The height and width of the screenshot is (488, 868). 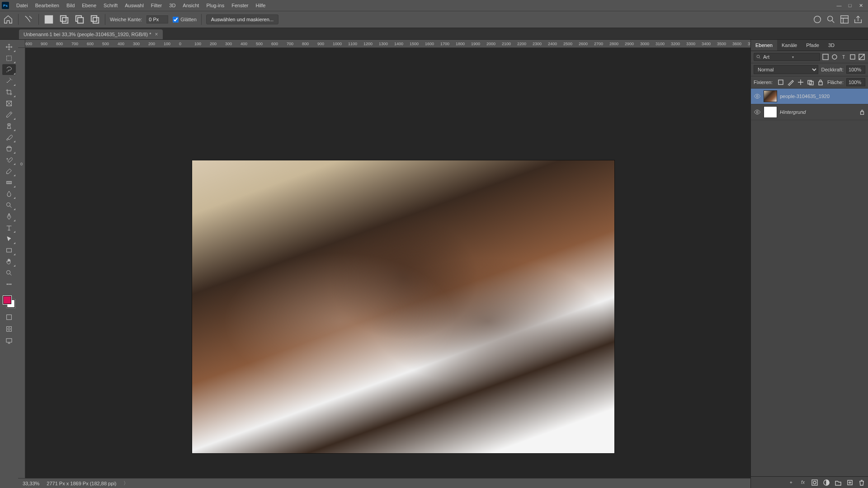 What do you see at coordinates (7, 300) in the screenshot?
I see `foreground-color-swatch` at bounding box center [7, 300].